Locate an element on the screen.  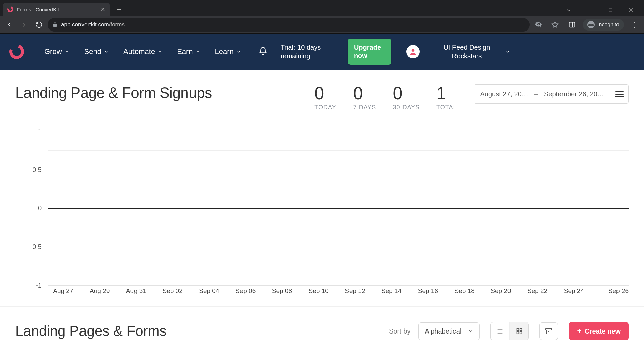
archive-icon is located at coordinates (549, 331).